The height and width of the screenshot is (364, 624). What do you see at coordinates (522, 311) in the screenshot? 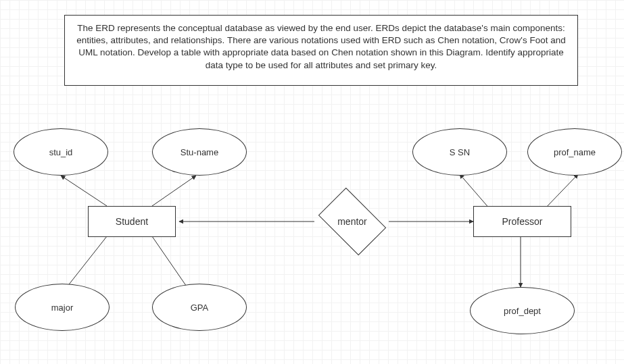
I see `attr-label: prof_dept` at bounding box center [522, 311].